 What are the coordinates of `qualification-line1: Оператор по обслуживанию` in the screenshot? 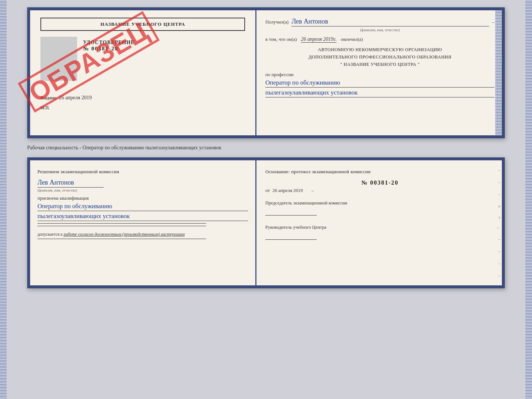 It's located at (143, 207).